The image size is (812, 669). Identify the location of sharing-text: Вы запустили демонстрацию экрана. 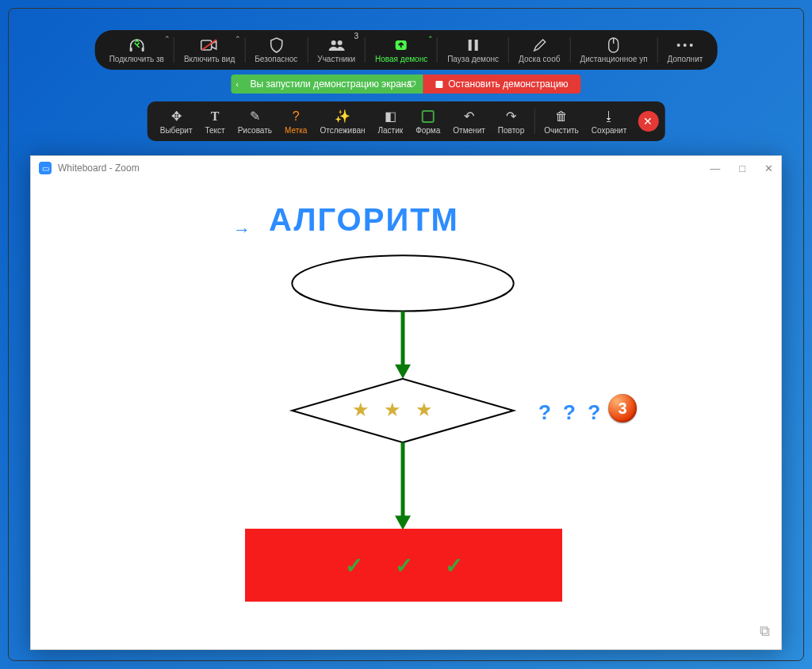
(331, 84).